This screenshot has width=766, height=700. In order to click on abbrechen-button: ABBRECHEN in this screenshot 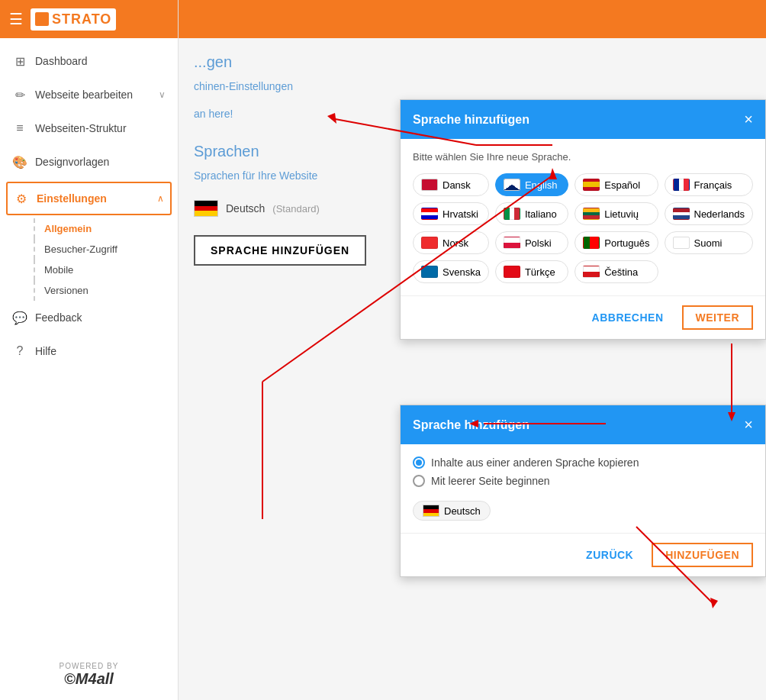, I will do `click(628, 318)`.